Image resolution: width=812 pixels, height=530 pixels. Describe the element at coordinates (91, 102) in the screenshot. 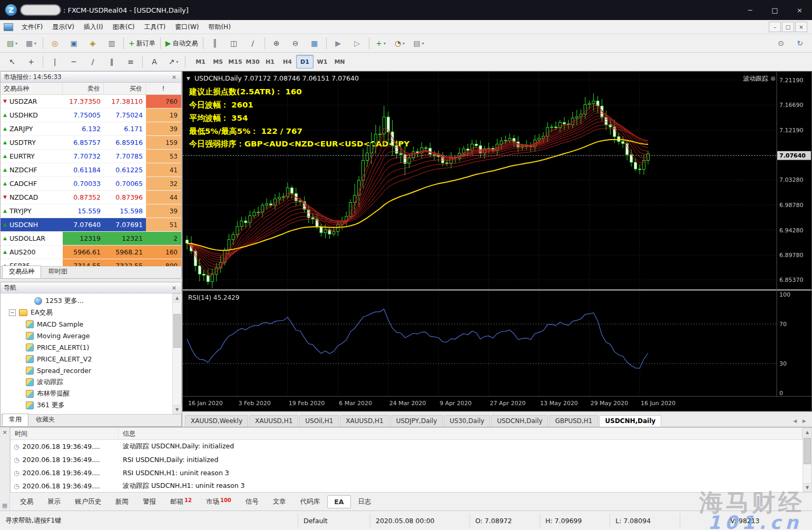

I see `market-watch-row: ▼USDZAR17.3735017.38110760` at that location.